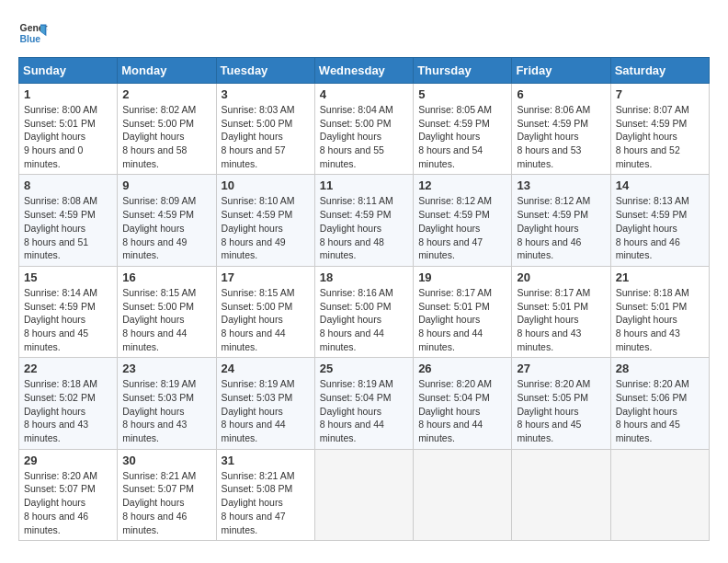  I want to click on day-cell: 2 Sunrise: 8:02 AM Sunset: 5:00 PM Dayli…, so click(167, 129).